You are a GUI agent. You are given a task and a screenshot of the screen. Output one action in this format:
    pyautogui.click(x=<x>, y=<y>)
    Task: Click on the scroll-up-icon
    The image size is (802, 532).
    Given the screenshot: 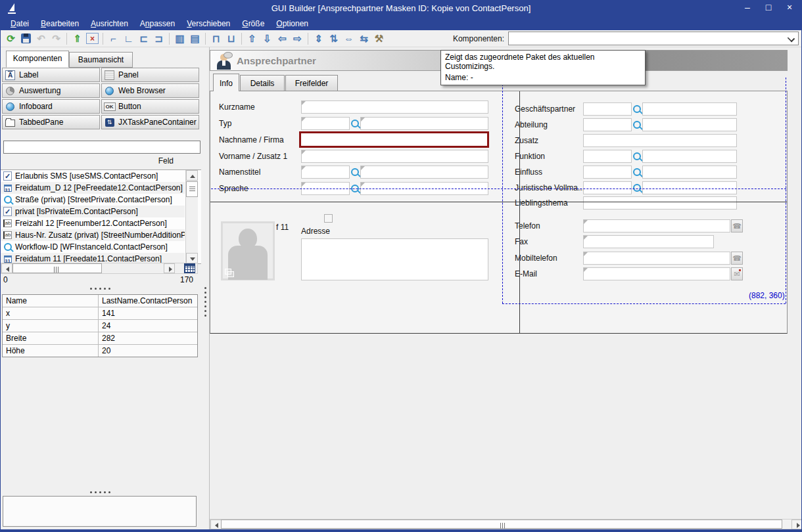 What is the action you would take?
    pyautogui.click(x=192, y=175)
    